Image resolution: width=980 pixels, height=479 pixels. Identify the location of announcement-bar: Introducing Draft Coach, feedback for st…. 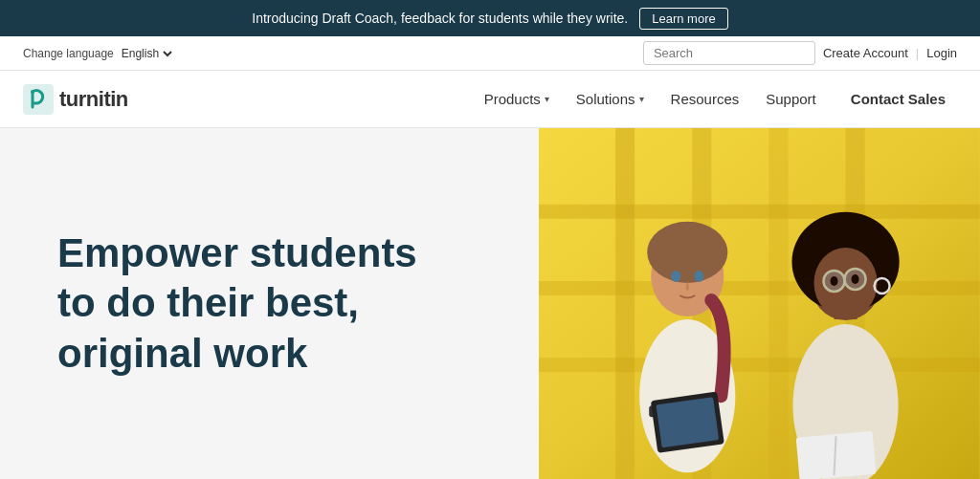
(490, 18).